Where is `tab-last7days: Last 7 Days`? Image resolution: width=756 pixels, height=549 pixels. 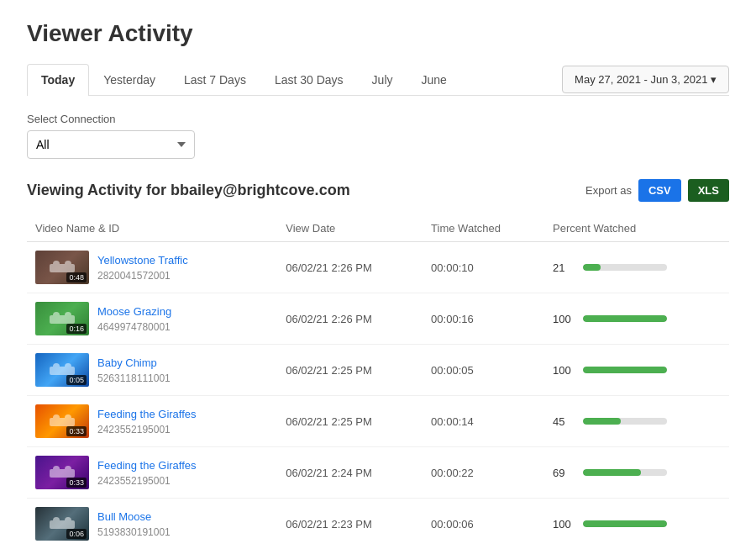 tab-last7days: Last 7 Days is located at coordinates (215, 79).